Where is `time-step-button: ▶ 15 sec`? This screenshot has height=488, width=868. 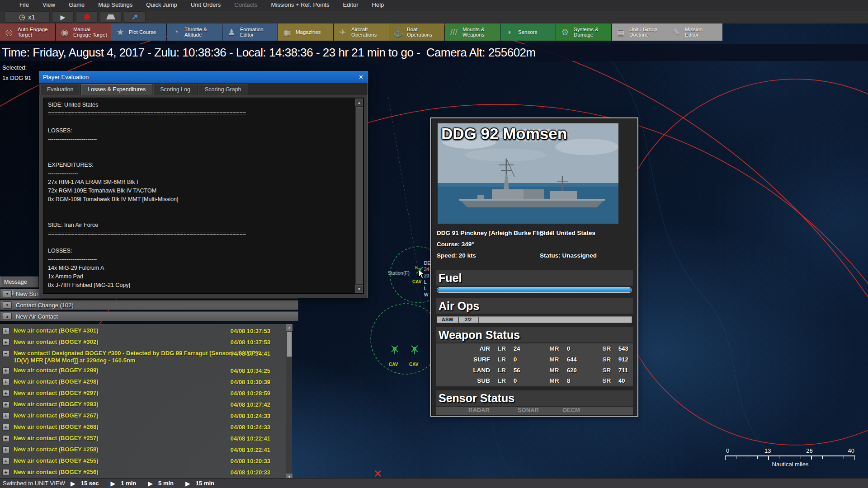
time-step-button: ▶ 15 sec is located at coordinates (85, 483).